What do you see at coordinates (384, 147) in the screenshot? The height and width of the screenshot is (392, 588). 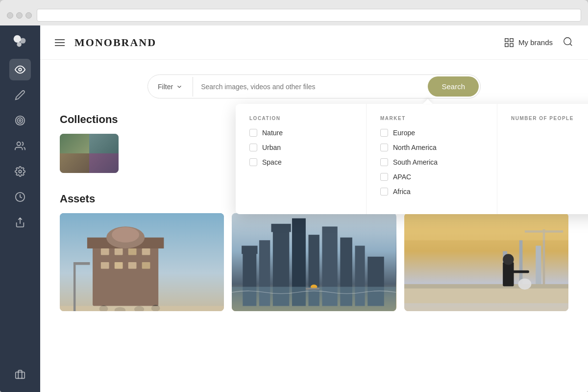 I see `checkbox-north-america` at bounding box center [384, 147].